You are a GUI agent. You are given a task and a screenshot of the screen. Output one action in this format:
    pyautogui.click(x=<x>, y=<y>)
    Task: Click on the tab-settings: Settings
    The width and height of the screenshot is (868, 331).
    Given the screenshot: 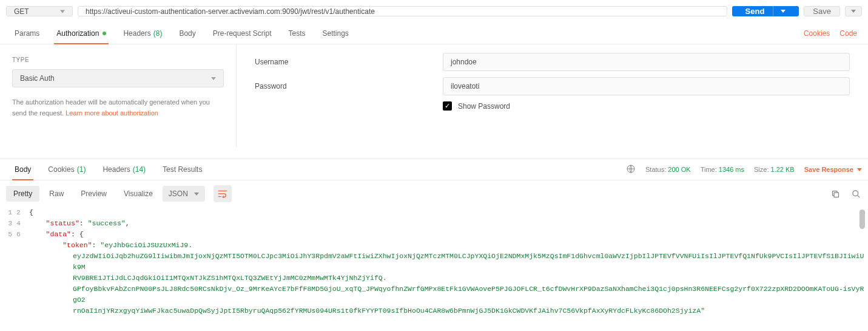 What is the action you would take?
    pyautogui.click(x=336, y=33)
    